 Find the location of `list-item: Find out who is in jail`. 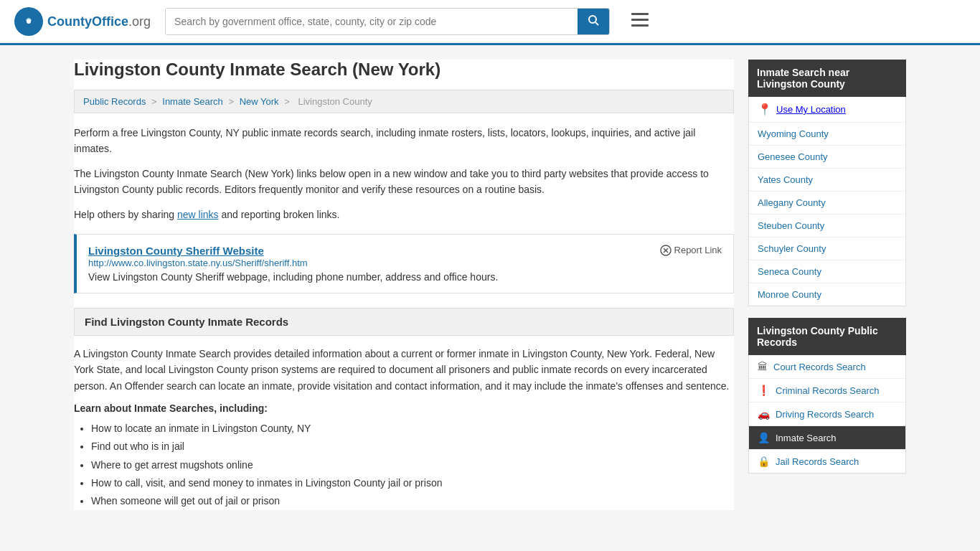

list-item: Find out who is in jail is located at coordinates (413, 446).